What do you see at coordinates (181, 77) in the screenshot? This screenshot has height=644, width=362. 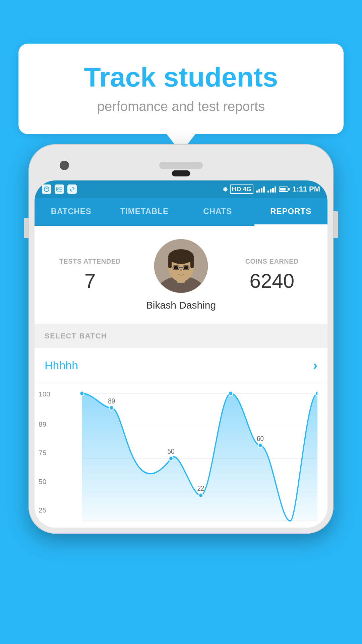 I see `bubble-title: Track students` at bounding box center [181, 77].